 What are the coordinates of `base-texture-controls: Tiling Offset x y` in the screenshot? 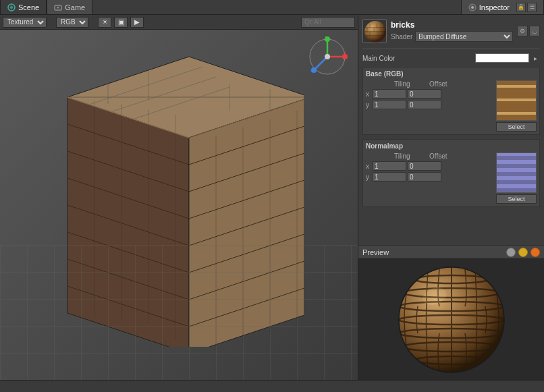 It's located at (451, 106).